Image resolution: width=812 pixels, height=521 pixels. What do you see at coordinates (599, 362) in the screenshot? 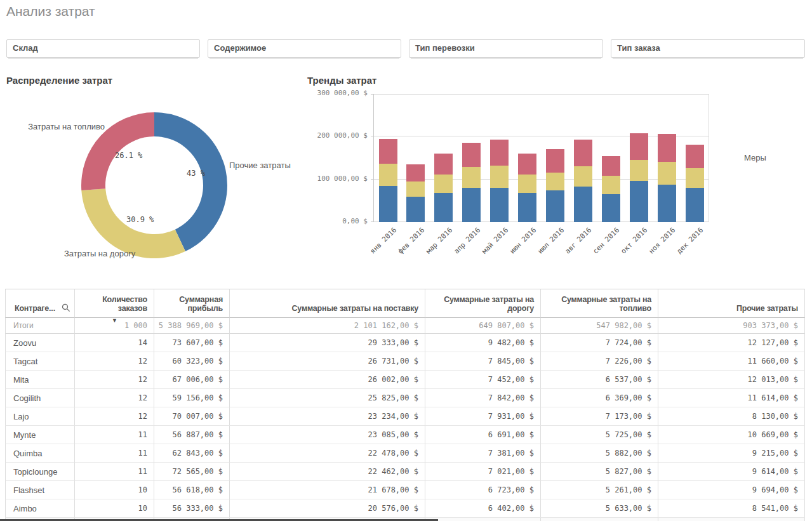
I see `value-cell: 7 226,00 $` at bounding box center [599, 362].